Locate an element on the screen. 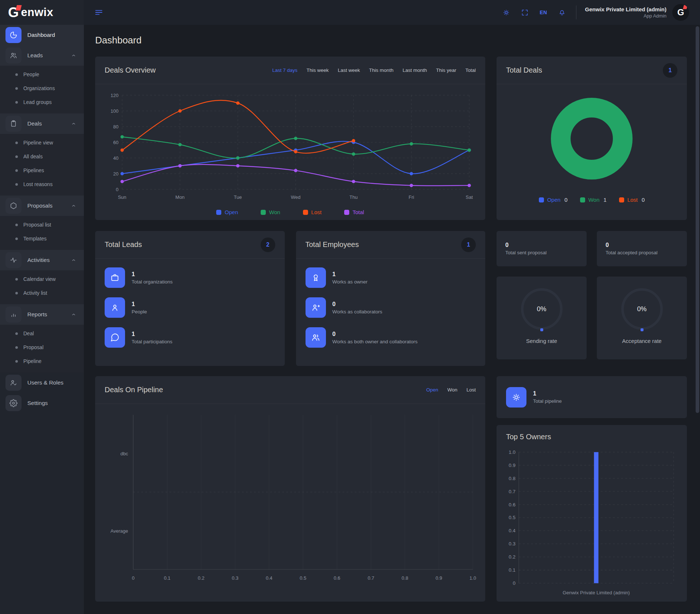 The height and width of the screenshot is (614, 700). deals-on-pipeline-filter-open: Open is located at coordinates (432, 390).